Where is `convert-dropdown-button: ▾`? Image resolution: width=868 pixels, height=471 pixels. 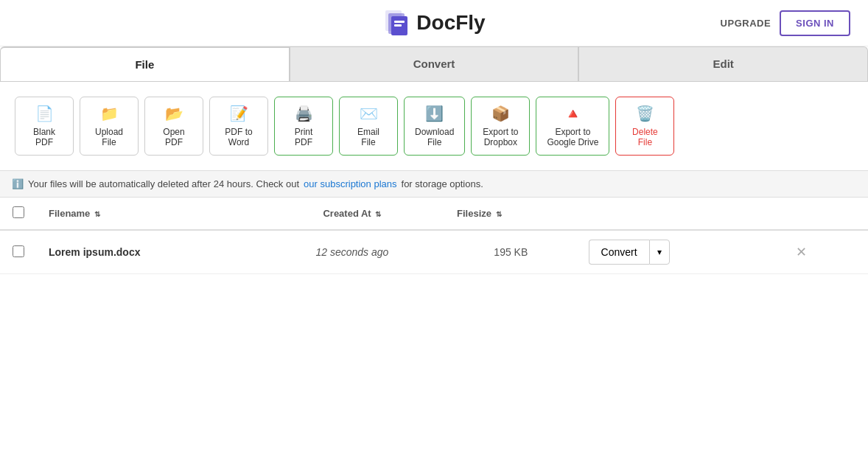
convert-dropdown-button: ▾ is located at coordinates (659, 252).